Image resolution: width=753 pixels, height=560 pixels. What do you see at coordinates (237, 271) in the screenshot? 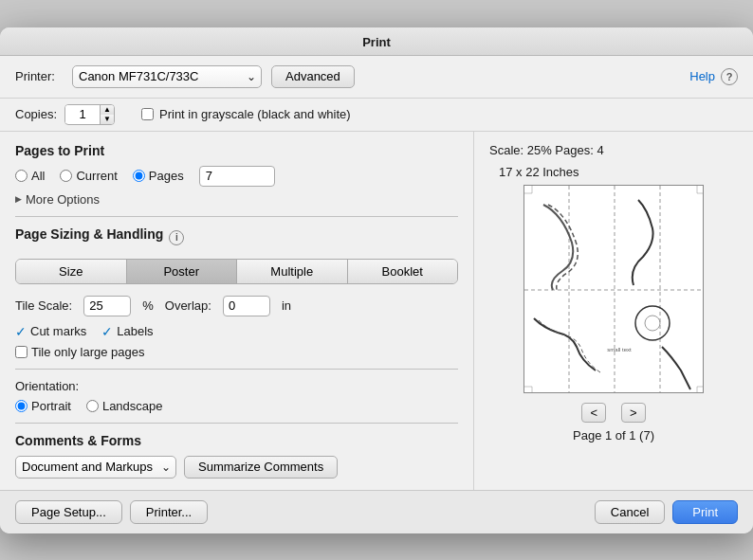
I see `tab-row: Size Poster Multiple Booklet` at bounding box center [237, 271].